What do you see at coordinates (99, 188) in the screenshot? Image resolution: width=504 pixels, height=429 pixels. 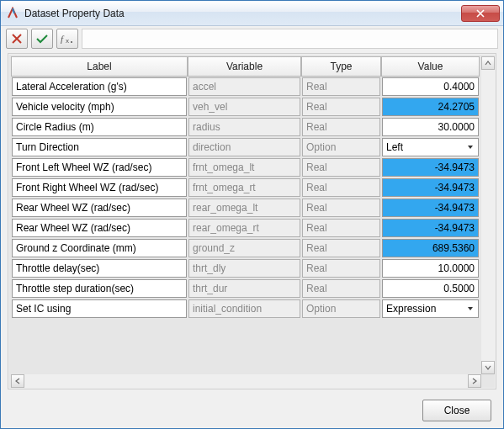 I see `cell-label: Front Right Wheel WZ (rad/sec)` at bounding box center [99, 188].